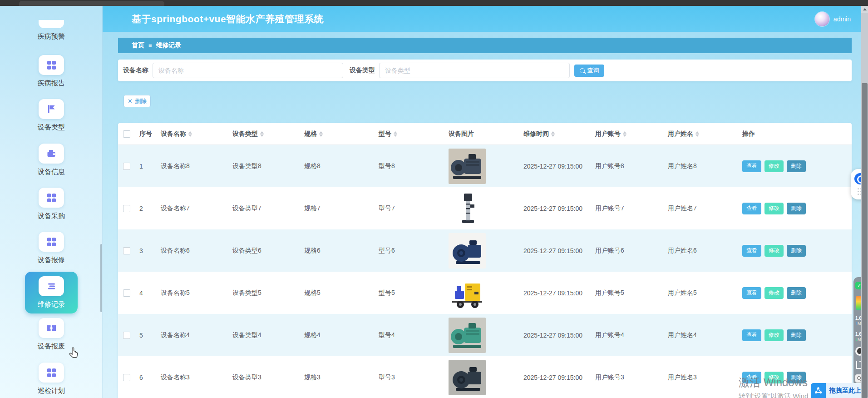 Image resolution: width=868 pixels, height=398 pixels. Describe the element at coordinates (92, 4) in the screenshot. I see `browser-tab` at that location.